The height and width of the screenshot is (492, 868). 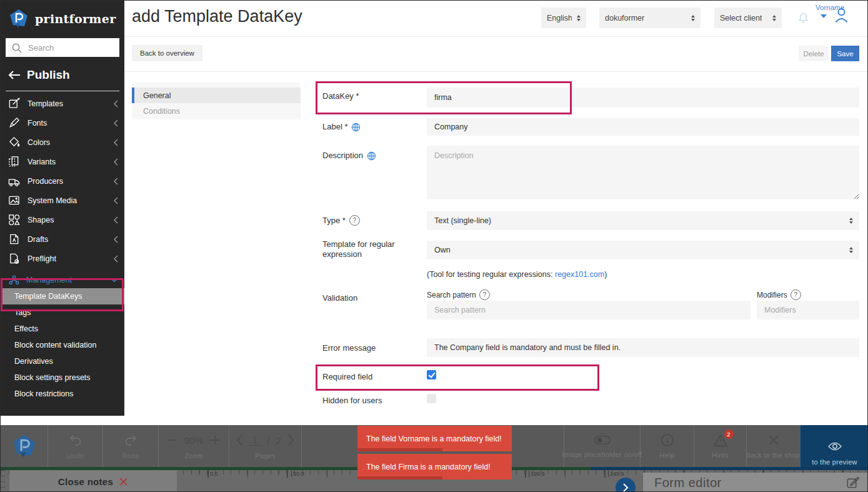 I want to click on sidebar-item-shapes: Shapes, so click(x=62, y=220).